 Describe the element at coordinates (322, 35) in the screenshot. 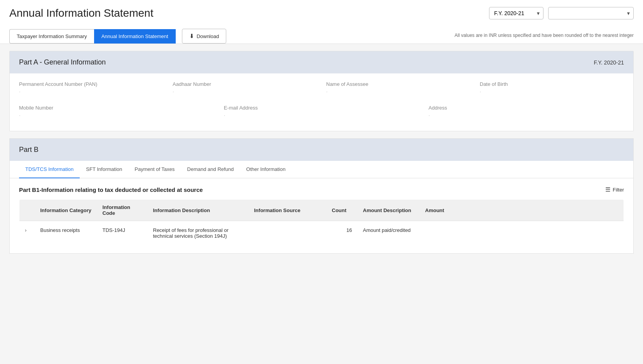

I see `tabs-row: Taxpayer Information Summary Annual Info…` at that location.